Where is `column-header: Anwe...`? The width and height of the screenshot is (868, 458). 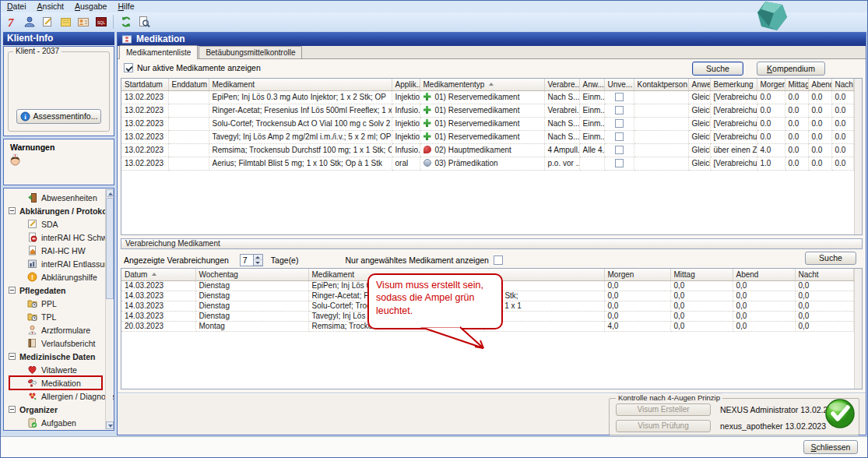 column-header: Anwe... is located at coordinates (699, 84).